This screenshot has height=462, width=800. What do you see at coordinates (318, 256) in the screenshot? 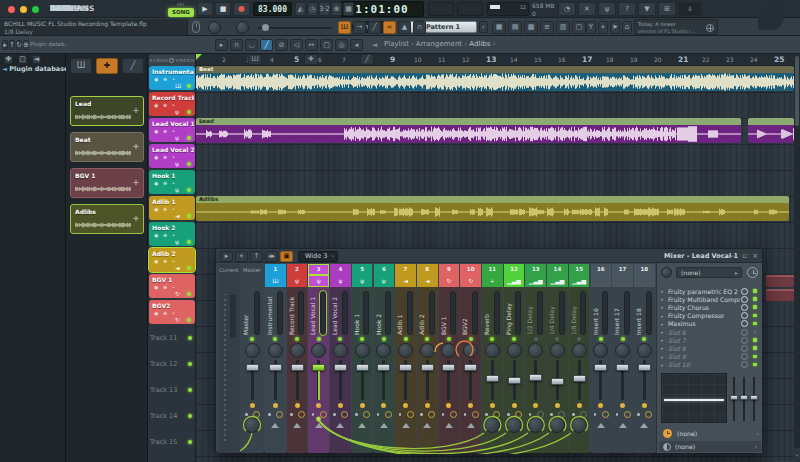
I see `mixer-preset-selector: Wide 3 ›` at bounding box center [318, 256].